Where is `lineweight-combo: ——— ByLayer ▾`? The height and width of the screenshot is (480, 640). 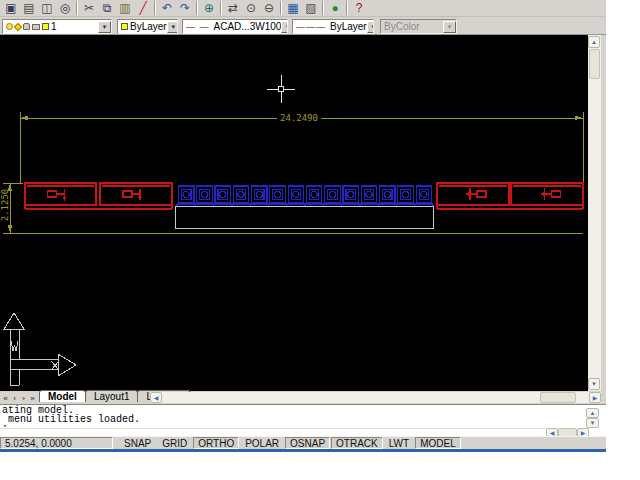 lineweight-combo: ——— ByLayer ▾ is located at coordinates (333, 26).